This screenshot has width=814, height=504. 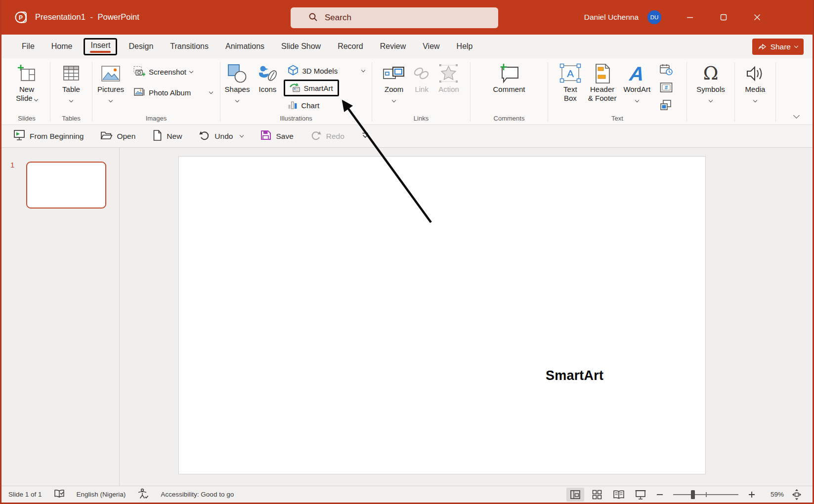 I want to click on language-button: English (Nigeria), so click(x=101, y=494).